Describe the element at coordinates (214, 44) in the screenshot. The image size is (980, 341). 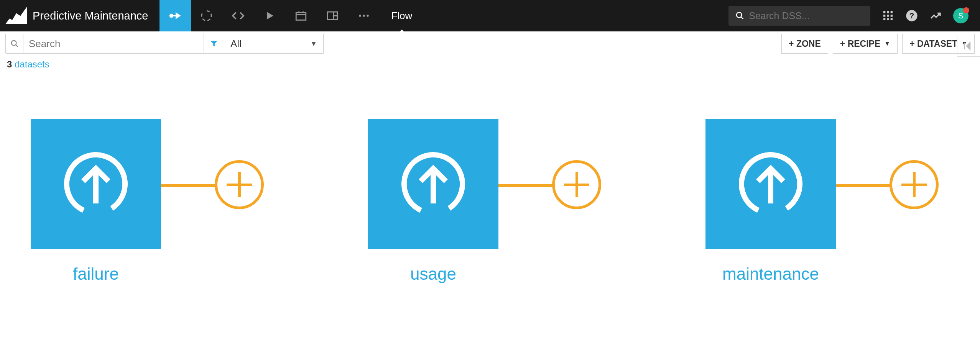
I see `filter-icon` at that location.